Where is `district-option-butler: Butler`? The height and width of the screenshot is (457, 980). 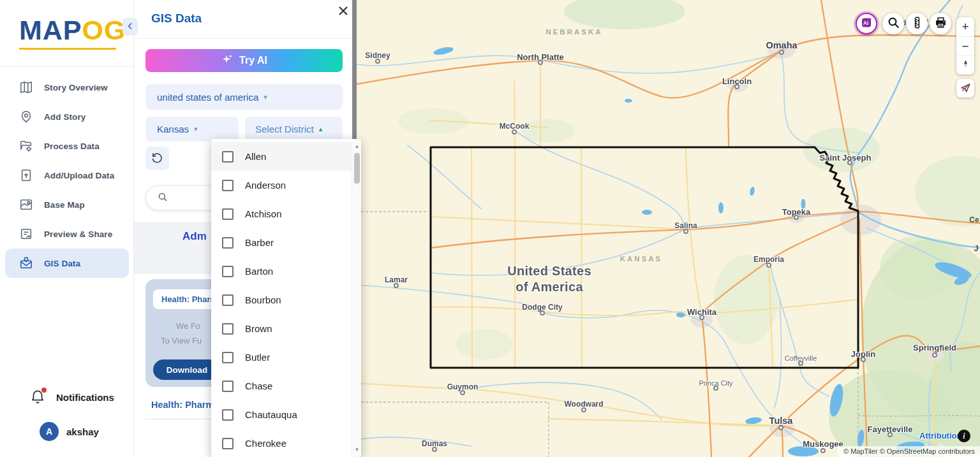
district-option-butler: Butler is located at coordinates (281, 357).